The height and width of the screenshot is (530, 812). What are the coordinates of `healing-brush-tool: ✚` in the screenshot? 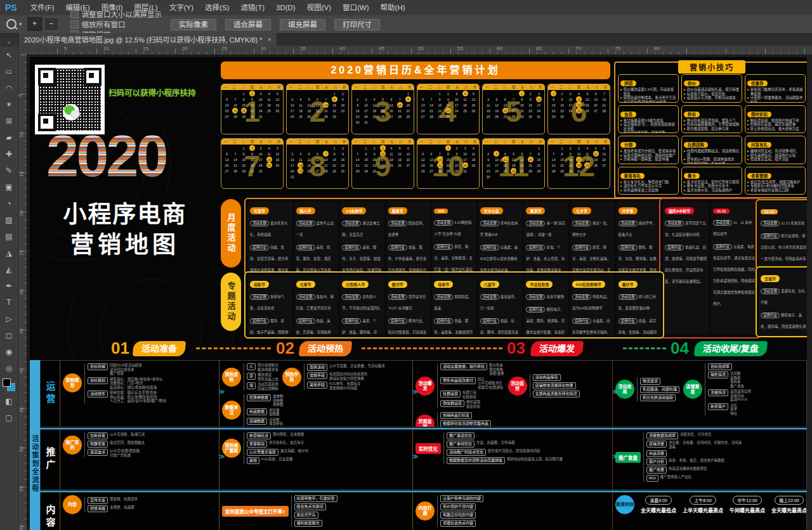 It's located at (9, 154).